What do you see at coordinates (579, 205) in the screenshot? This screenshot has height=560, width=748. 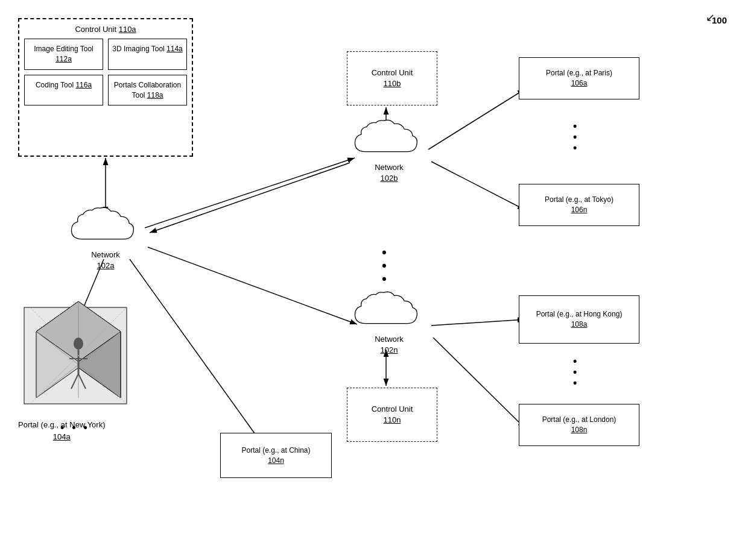 I see `portal-106n: Portal (e.g., at Tokyo)106n` at bounding box center [579, 205].